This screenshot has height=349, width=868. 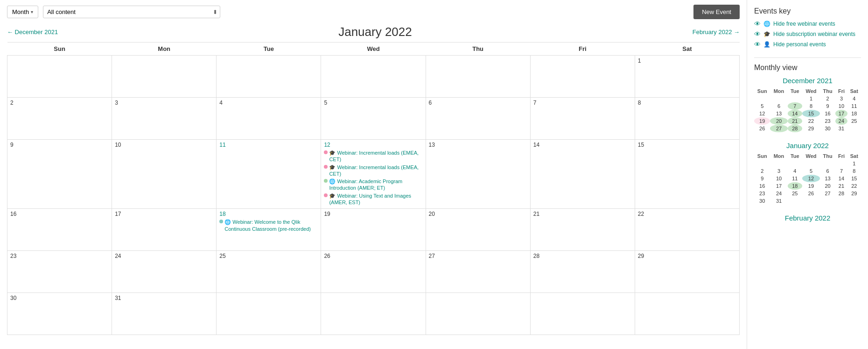 I want to click on calendar-day-cell: 23, so click(x=60, y=272).